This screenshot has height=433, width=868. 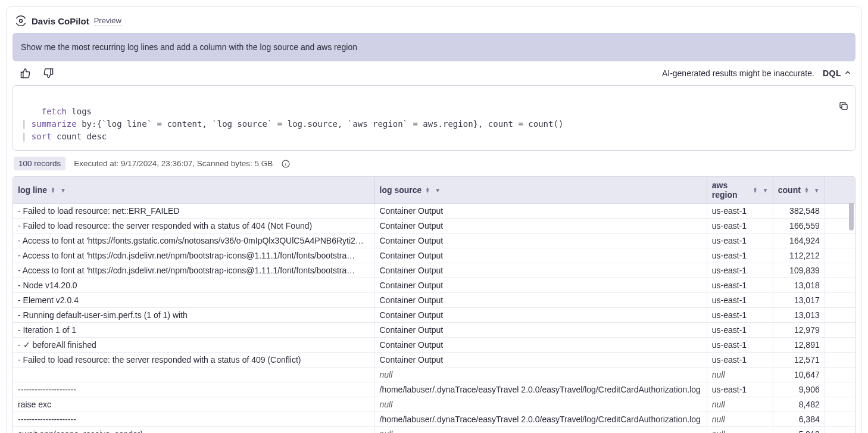 I want to click on execution-info: Executed at: 9/17/2024, 23:36:07, Scanne…, so click(x=173, y=163).